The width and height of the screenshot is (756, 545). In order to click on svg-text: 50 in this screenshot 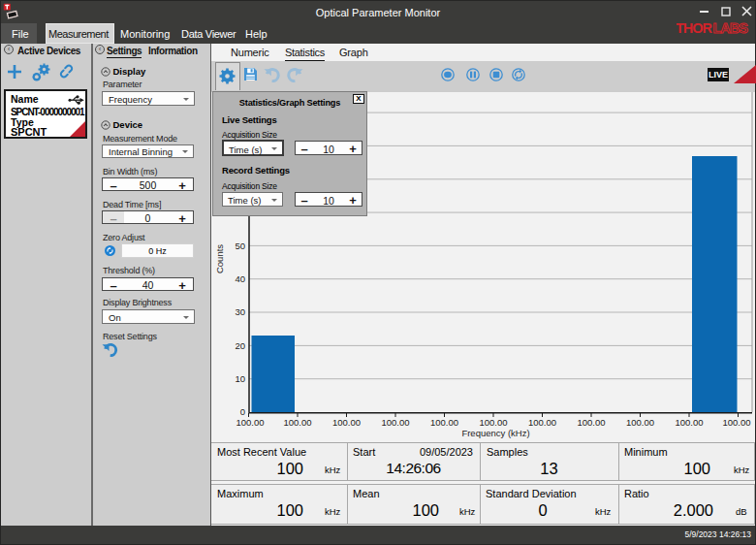, I will do `click(240, 246)`.